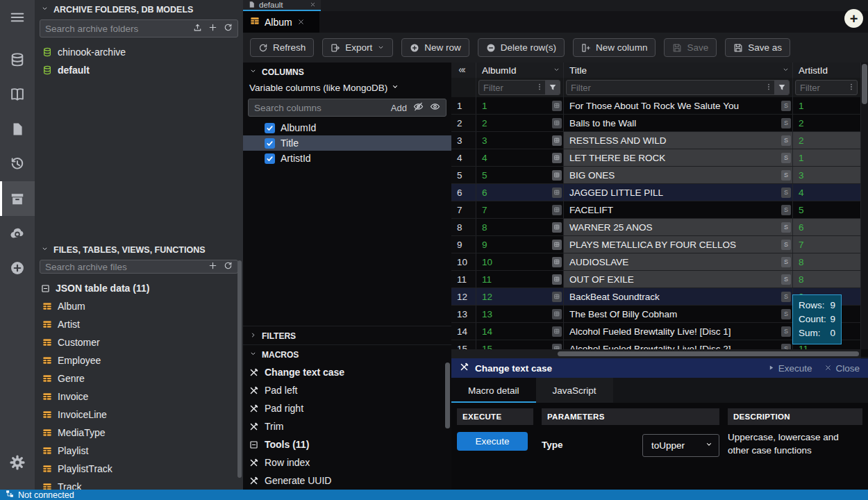 The height and width of the screenshot is (500, 868). What do you see at coordinates (464, 175) in the screenshot?
I see `row-number-cell: 5` at bounding box center [464, 175].